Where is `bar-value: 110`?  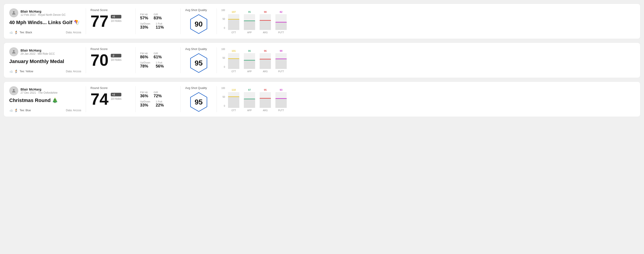
bar-value: 110 is located at coordinates (234, 90).